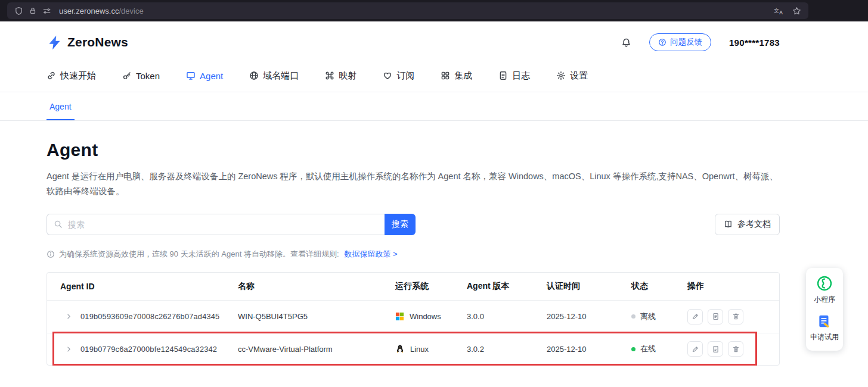 This screenshot has height=387, width=868. Describe the element at coordinates (317, 317) in the screenshot. I see `agent-name: WIN-Q5BUI4T5PG5` at that location.